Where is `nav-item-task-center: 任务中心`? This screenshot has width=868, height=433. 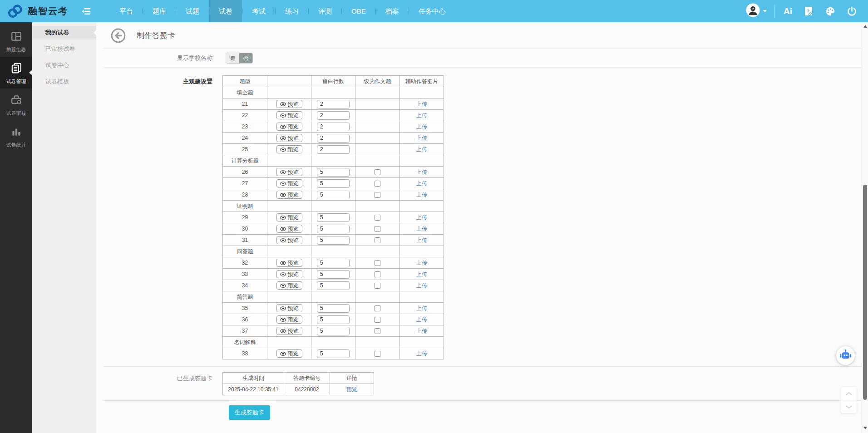 nav-item-task-center: 任务中心 is located at coordinates (432, 11).